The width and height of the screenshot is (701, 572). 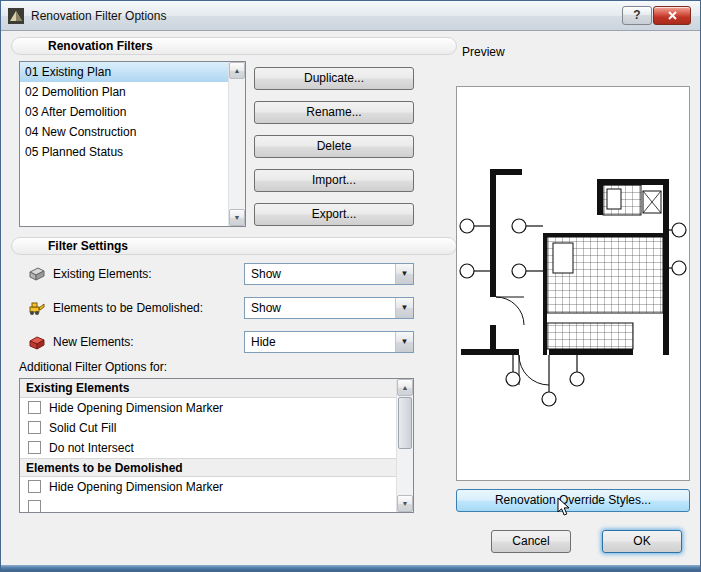 I want to click on new-elements-label: New Elements:, so click(x=94, y=342).